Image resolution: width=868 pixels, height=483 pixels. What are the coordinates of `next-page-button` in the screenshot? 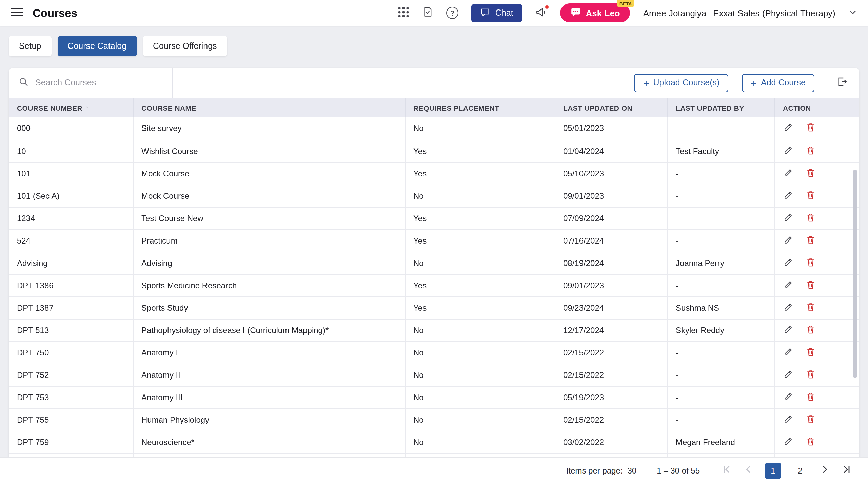 It's located at (825, 470).